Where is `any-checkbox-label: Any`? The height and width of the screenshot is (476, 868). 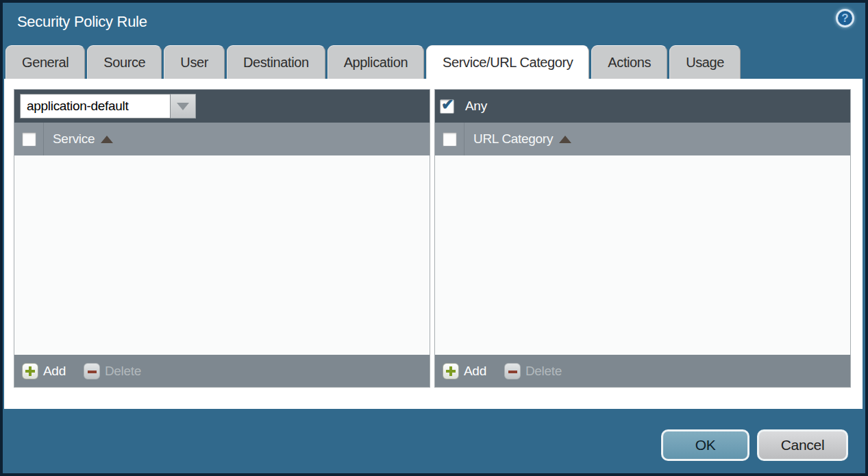
any-checkbox-label: Any is located at coordinates (476, 106).